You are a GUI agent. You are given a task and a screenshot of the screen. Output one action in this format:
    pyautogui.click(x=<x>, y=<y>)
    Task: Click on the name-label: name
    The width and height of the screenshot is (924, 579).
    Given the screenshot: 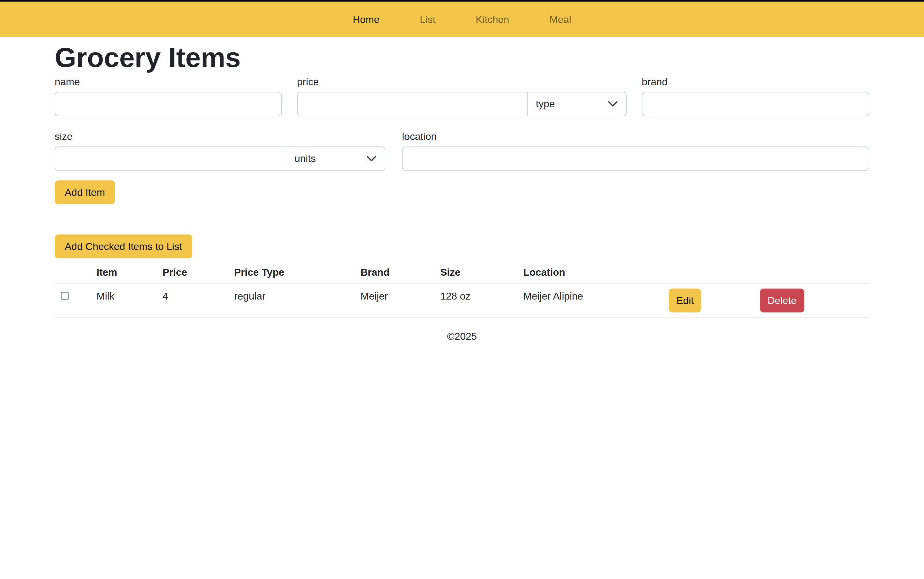 What is the action you would take?
    pyautogui.click(x=168, y=82)
    